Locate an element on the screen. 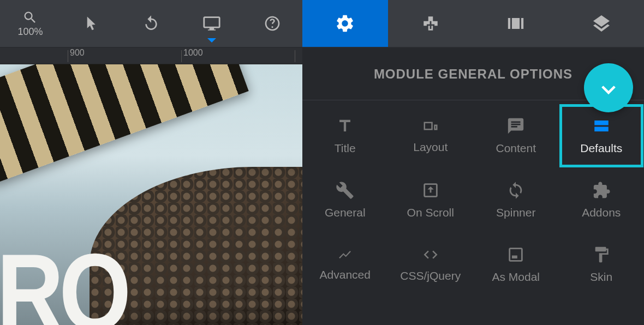 Image resolution: width=644 pixels, height=325 pixels. horizontal-ruler: 900 1000 is located at coordinates (151, 56).